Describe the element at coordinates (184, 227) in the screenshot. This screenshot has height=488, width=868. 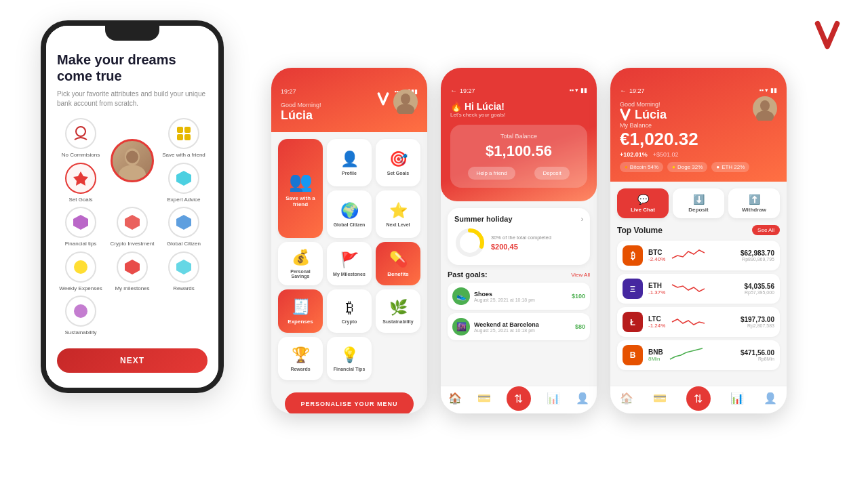
I see `feature-global-citizen: Global Citizen` at that location.